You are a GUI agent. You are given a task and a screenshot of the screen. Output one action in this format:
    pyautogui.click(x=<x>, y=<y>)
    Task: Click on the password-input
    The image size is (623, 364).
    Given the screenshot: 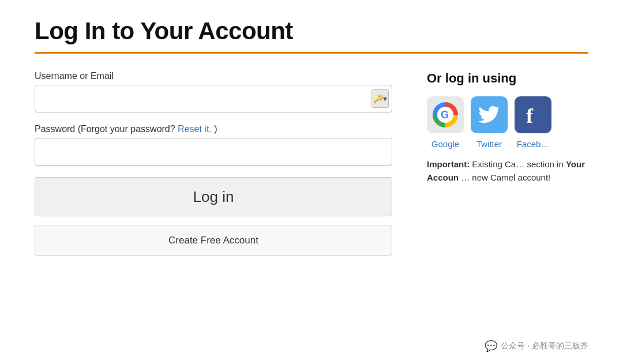 What is the action you would take?
    pyautogui.click(x=213, y=152)
    